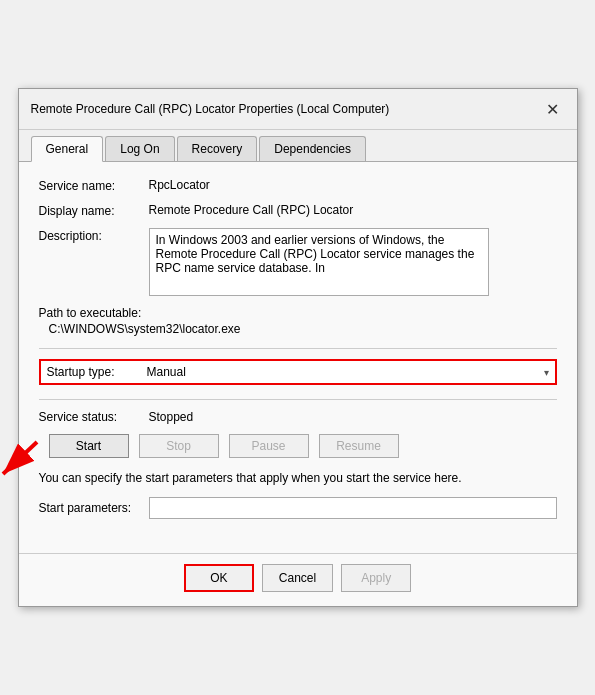 Image resolution: width=595 pixels, height=695 pixels. What do you see at coordinates (319, 262) in the screenshot?
I see `description-textarea` at bounding box center [319, 262].